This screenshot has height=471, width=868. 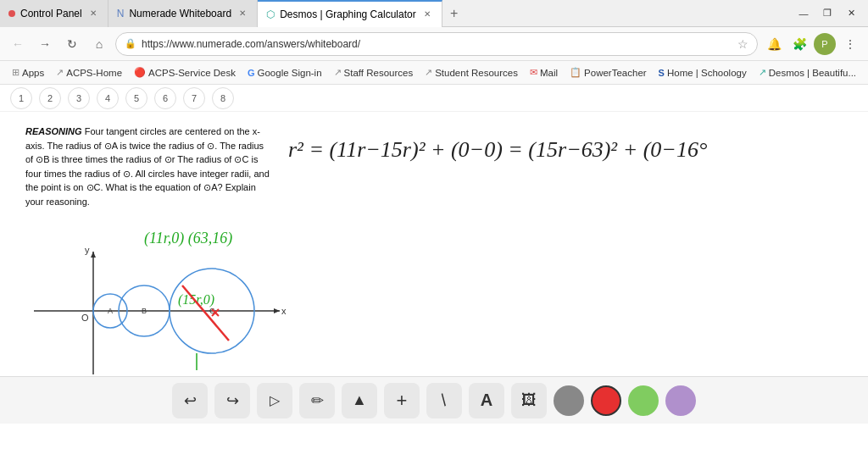 I want to click on url-bar: 🔒 https://www.numerade.com/answers/white…, so click(x=437, y=44).